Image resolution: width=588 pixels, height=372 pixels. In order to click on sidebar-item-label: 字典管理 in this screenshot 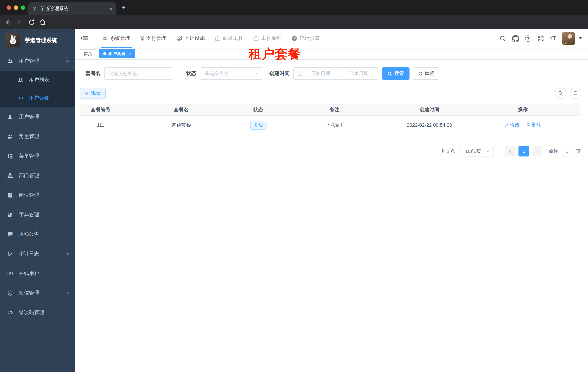, I will do `click(44, 215)`.